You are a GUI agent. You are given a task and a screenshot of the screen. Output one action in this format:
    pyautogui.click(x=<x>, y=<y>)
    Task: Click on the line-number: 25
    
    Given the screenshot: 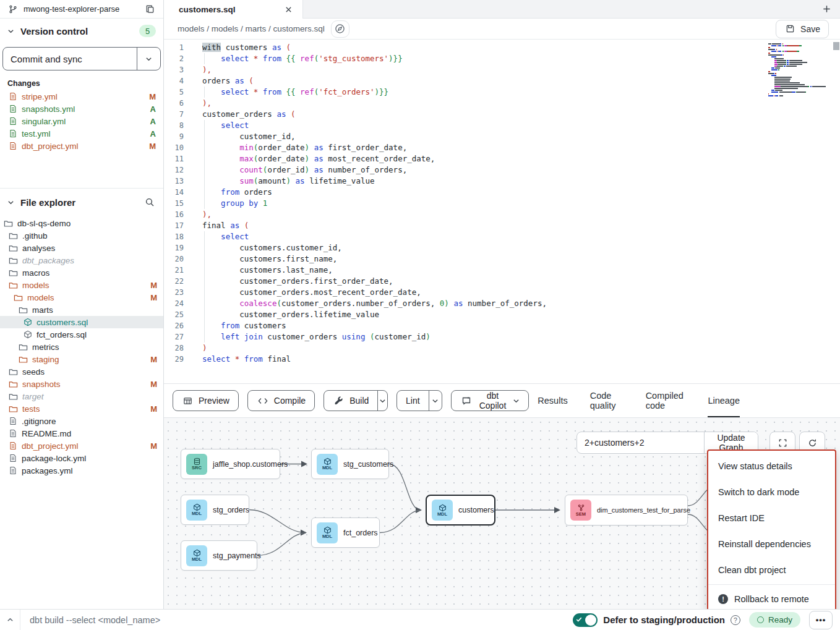 What is the action you would take?
    pyautogui.click(x=178, y=315)
    